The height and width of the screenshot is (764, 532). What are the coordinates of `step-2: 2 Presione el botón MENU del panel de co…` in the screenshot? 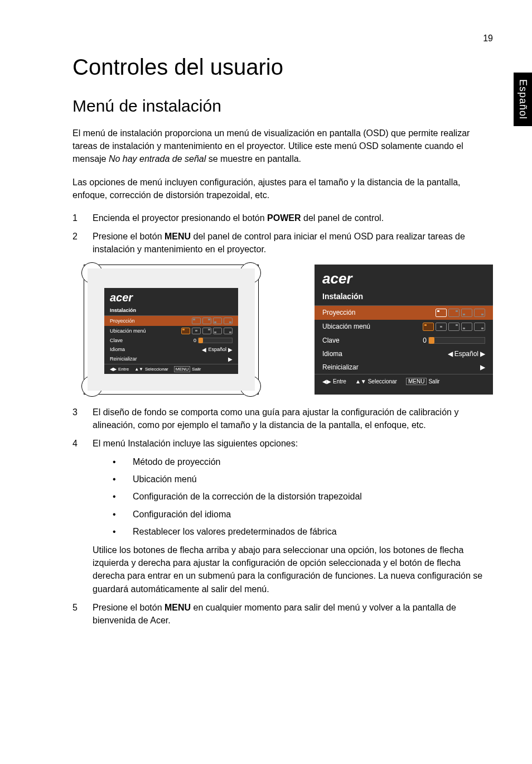 It's located at (283, 243).